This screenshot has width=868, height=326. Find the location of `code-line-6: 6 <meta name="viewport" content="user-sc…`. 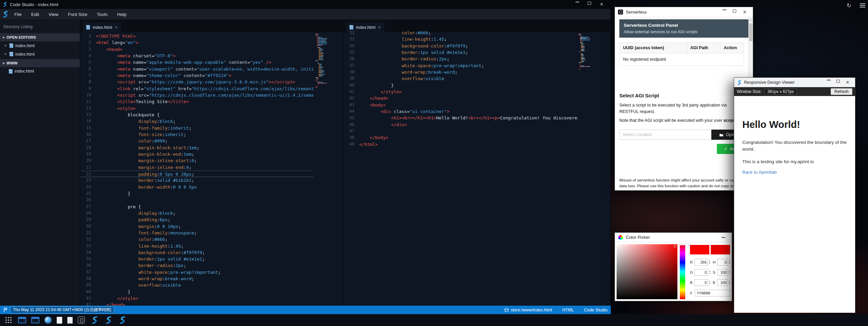

code-line-6: 6 <meta name="viewport" content="user-sc… is located at coordinates (197, 69).